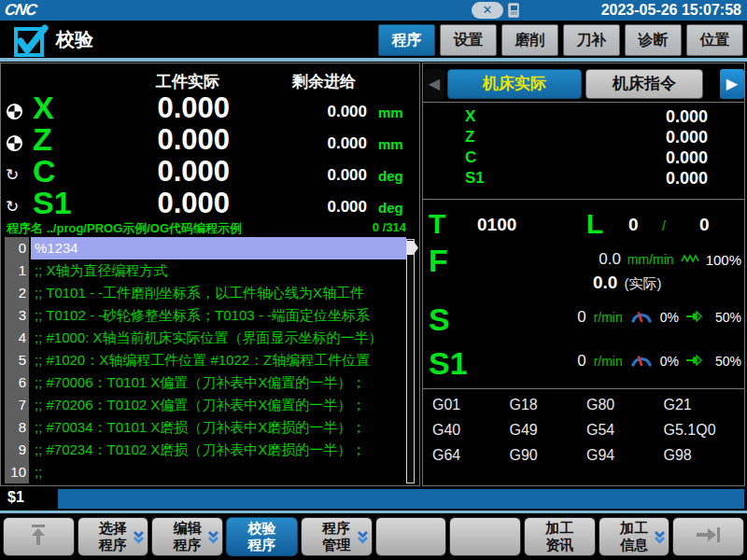  I want to click on tab-program: 程序, so click(407, 40).